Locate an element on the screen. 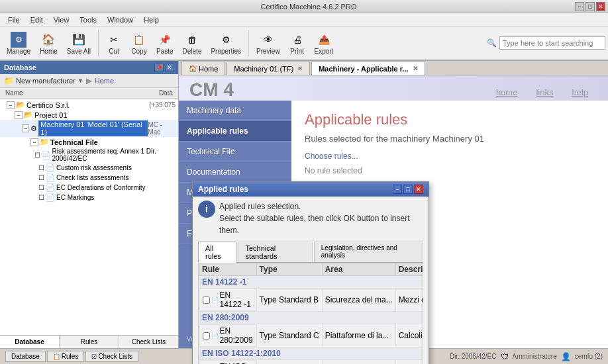  panel-close-btn: ✕ is located at coordinates (170, 68).